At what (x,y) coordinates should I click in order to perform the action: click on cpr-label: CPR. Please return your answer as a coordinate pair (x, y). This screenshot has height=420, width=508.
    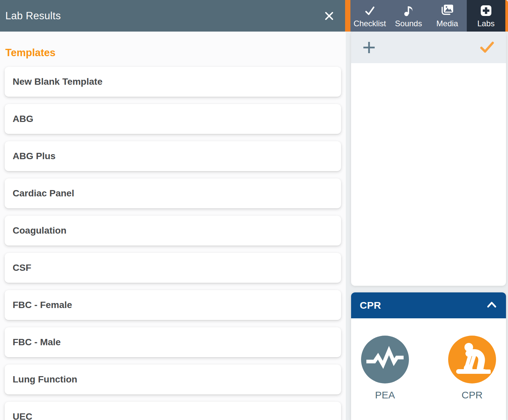
    Looking at the image, I should click on (472, 395).